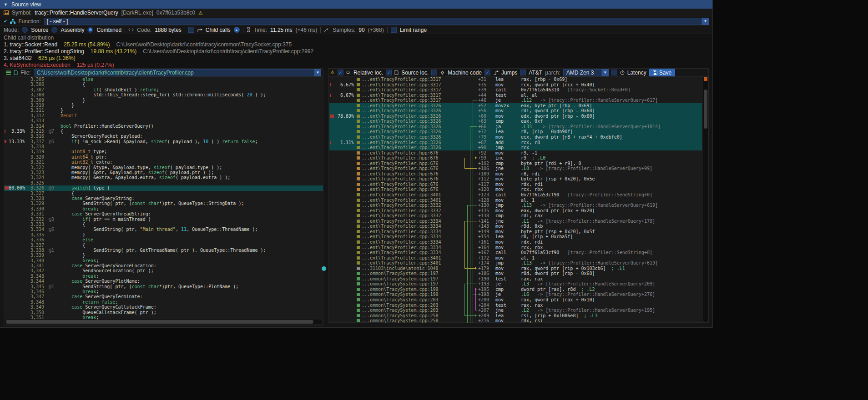 This screenshot has width=868, height=400. I want to click on asm-source-loc: ...ommon\TracySystem.cpp:199, so click(412, 290).